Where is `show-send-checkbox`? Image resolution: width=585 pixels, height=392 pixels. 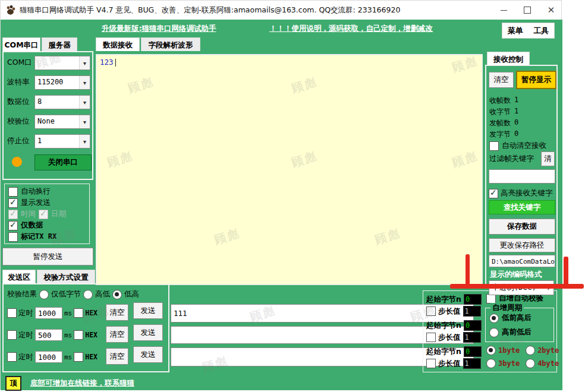
show-send-checkbox is located at coordinates (13, 203).